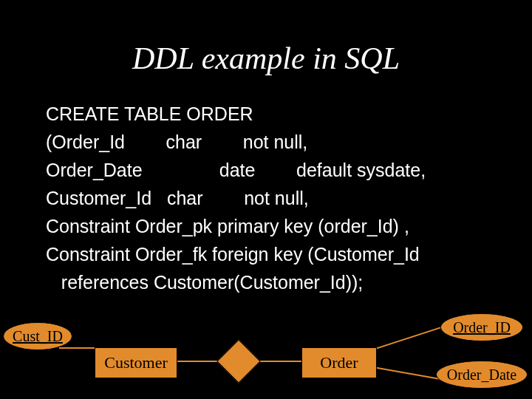  What do you see at coordinates (266, 58) in the screenshot?
I see `slide-title: DDL example in SQL` at bounding box center [266, 58].